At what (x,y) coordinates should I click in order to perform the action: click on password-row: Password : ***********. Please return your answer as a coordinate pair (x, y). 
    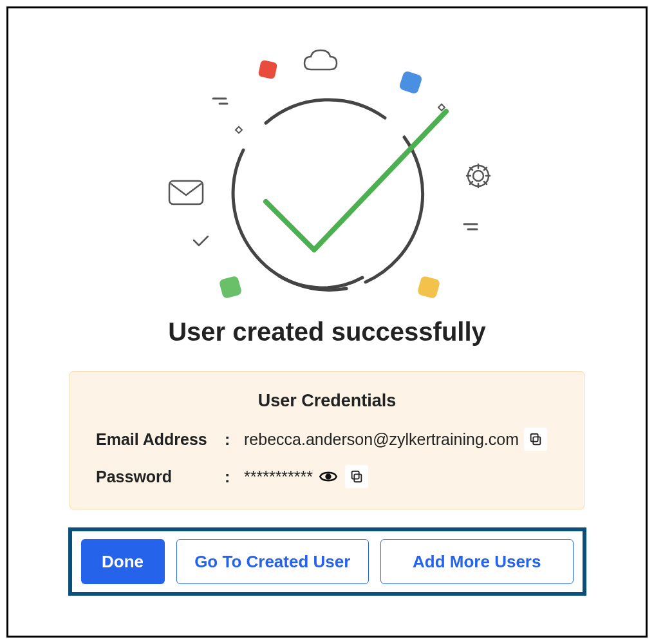
    Looking at the image, I should click on (327, 477).